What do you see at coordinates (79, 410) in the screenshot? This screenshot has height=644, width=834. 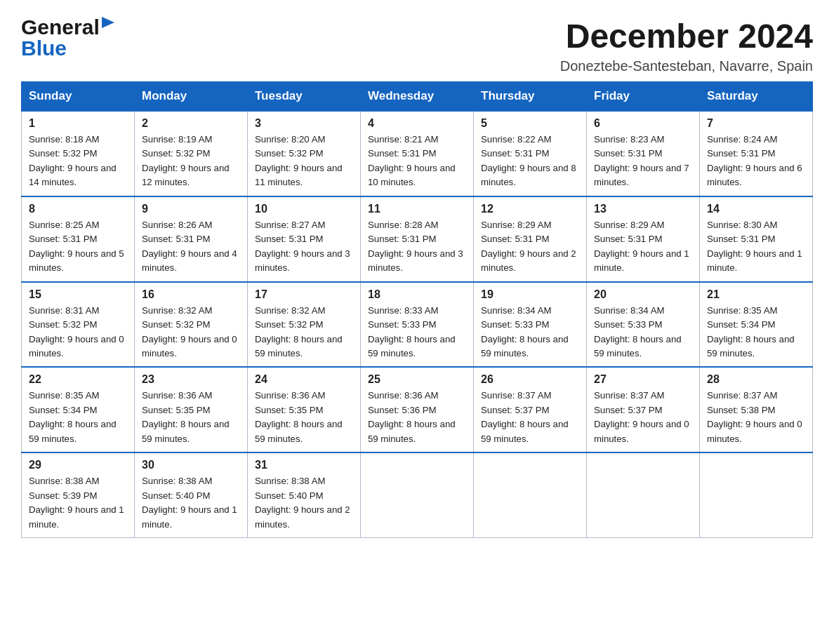 I see `calendar-cell: 22Sunrise: 8:35 AMSunset: 5:34 PMDayligh…` at bounding box center [79, 410].